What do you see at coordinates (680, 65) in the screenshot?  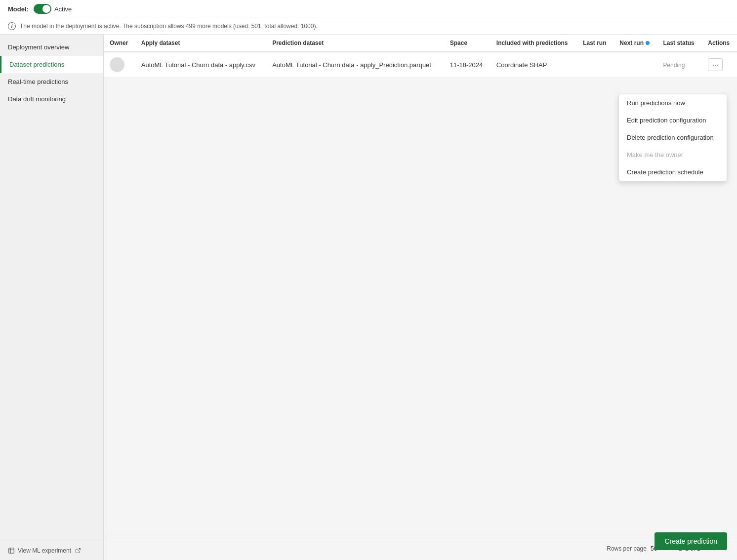 I see `cell-last-status: Pending` at bounding box center [680, 65].